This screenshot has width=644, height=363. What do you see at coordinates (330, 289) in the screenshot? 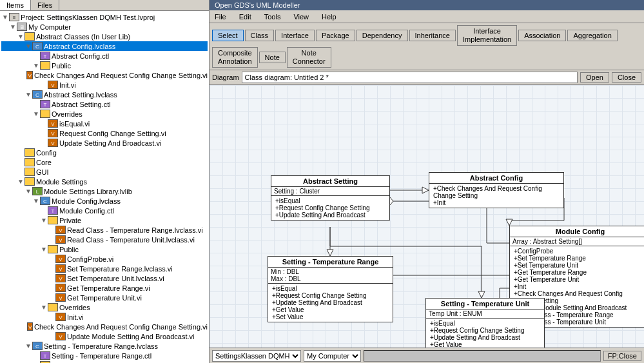
I see `uml-box-setting_temp_range_box: Setting - Temperature RangeMin : DBLMax …` at bounding box center [330, 289].